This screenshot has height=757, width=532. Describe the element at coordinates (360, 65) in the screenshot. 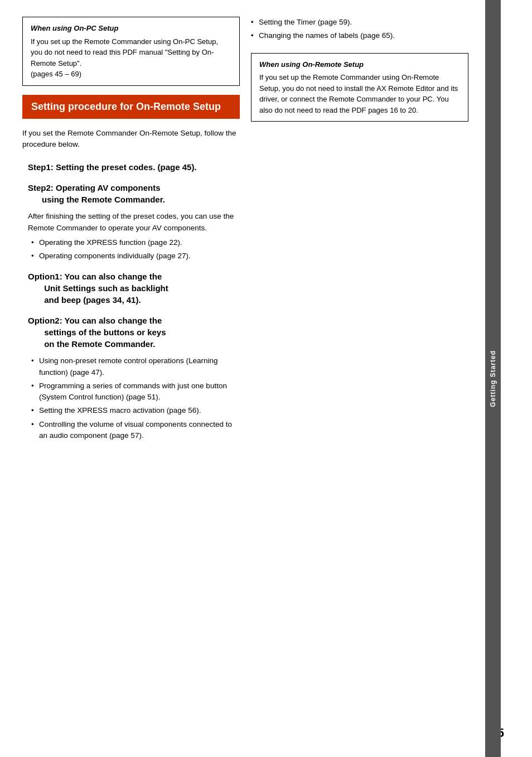

I see `on-remote-setup-title: When using On-Remote Setup` at that location.